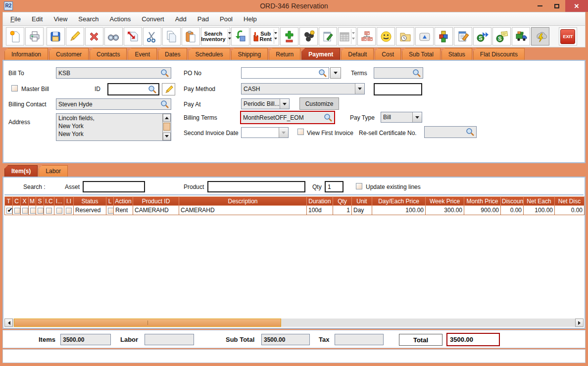 The width and height of the screenshot is (588, 366). I want to click on address-field: Lincoln fields, New York New York, so click(114, 127).